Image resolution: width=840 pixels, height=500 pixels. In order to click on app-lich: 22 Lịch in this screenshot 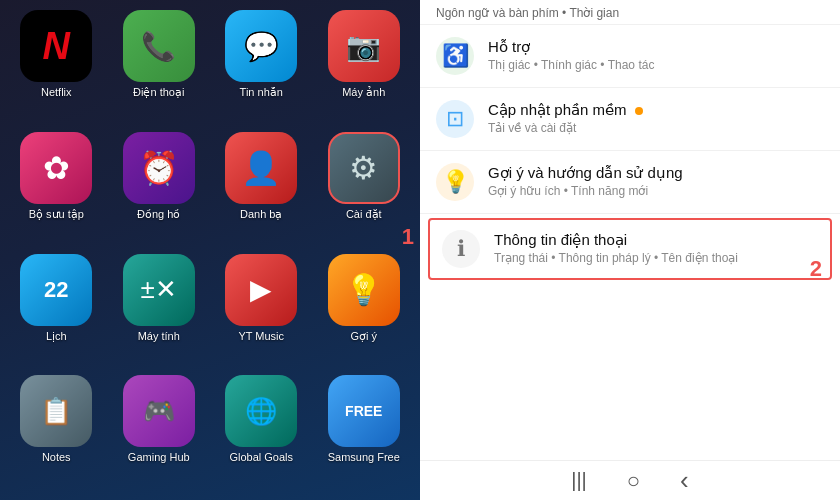, I will do `click(56, 312)`.